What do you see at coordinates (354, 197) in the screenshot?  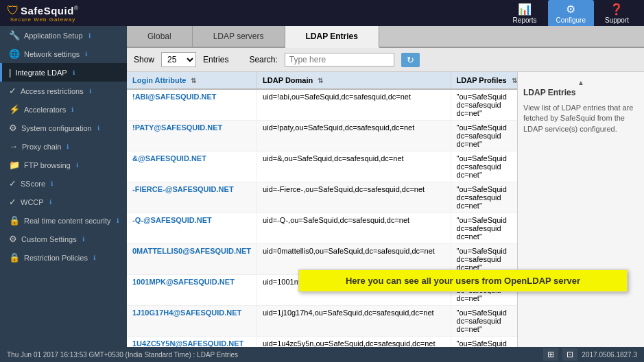 I see `cell-ldap: uid=-Fierce-,ou=SafeSquid,dc=safesquid,d…` at bounding box center [354, 197].